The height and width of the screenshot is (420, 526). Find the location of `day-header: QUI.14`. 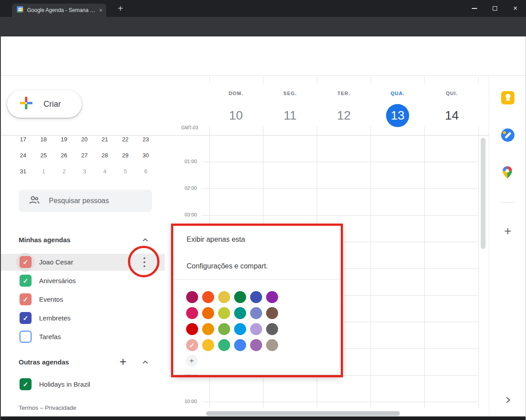

day-header: QUI.14 is located at coordinates (452, 109).